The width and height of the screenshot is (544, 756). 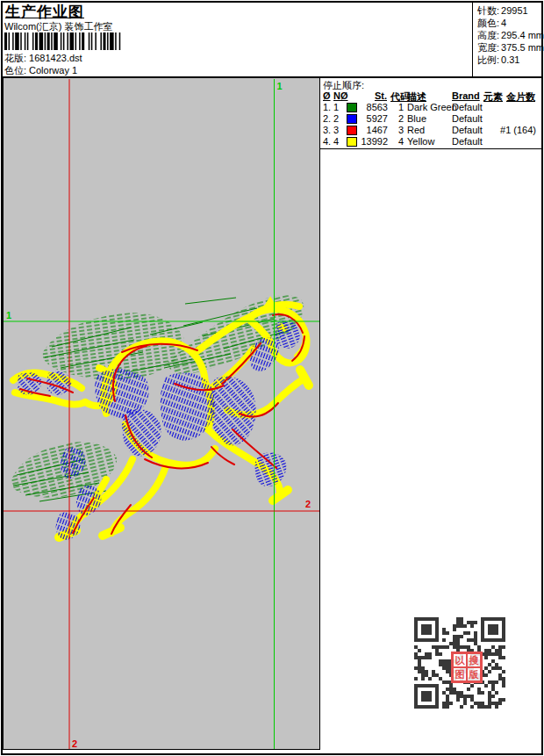 What do you see at coordinates (68, 41) in the screenshot?
I see `barcode` at bounding box center [68, 41].